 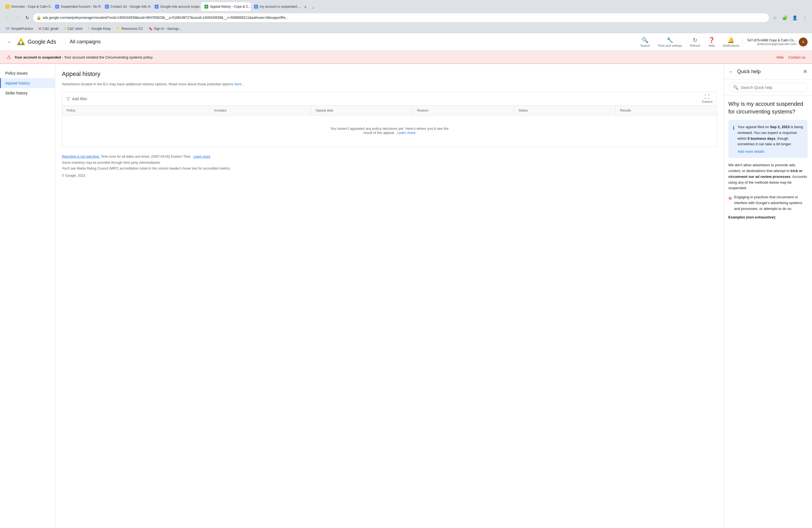 I want to click on eu-here-link: here, so click(x=238, y=84).